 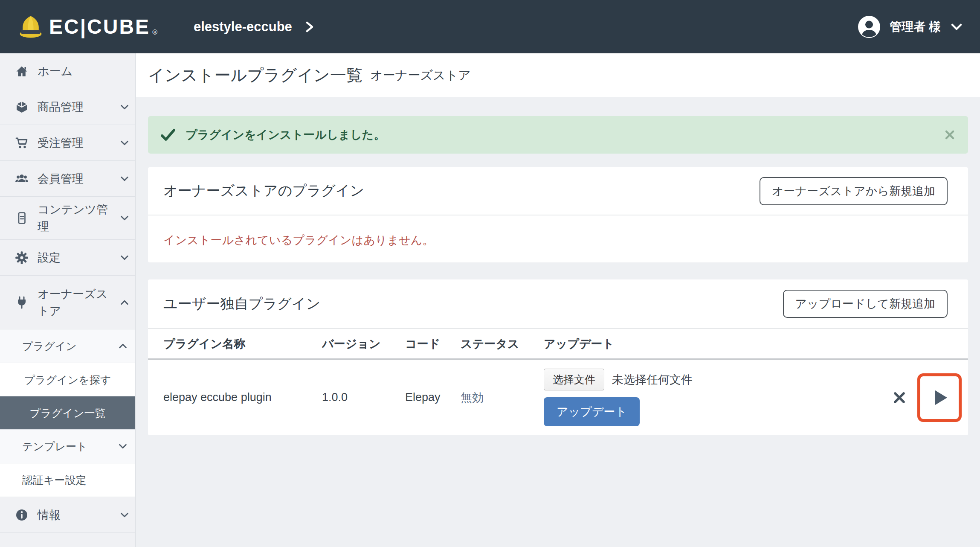 What do you see at coordinates (264, 191) in the screenshot?
I see `owners-store-card-title: オーナーズストアのプラグイン` at bounding box center [264, 191].